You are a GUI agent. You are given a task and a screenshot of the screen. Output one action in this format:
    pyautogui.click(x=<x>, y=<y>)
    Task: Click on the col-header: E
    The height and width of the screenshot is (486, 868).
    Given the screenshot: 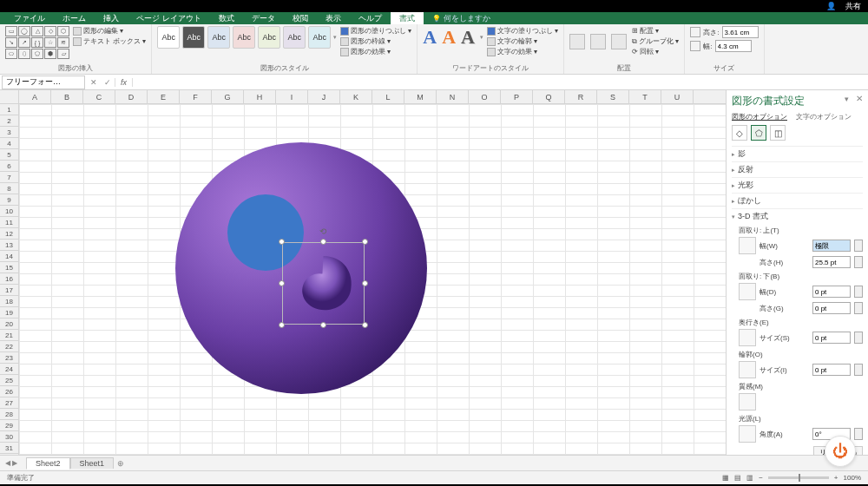 What is the action you would take?
    pyautogui.click(x=163, y=97)
    